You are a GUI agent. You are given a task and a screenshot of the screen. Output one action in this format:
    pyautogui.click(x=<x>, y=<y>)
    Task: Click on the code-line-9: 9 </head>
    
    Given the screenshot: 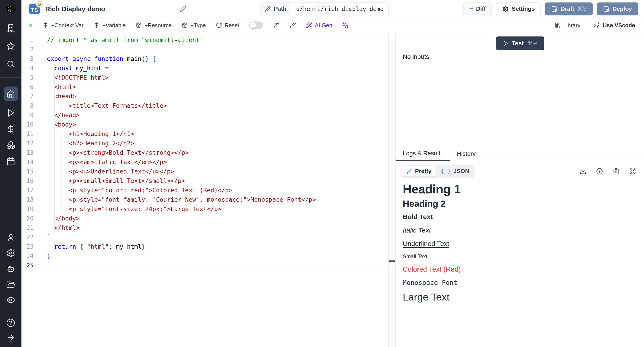 What is the action you would take?
    pyautogui.click(x=208, y=115)
    